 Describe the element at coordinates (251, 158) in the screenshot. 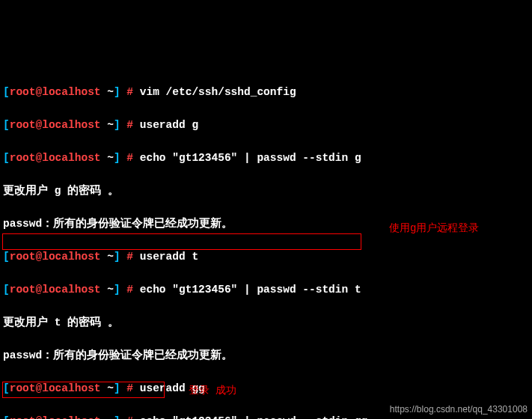

I see `command-text: echo "gt123456" | passwd --stdin g` at that location.